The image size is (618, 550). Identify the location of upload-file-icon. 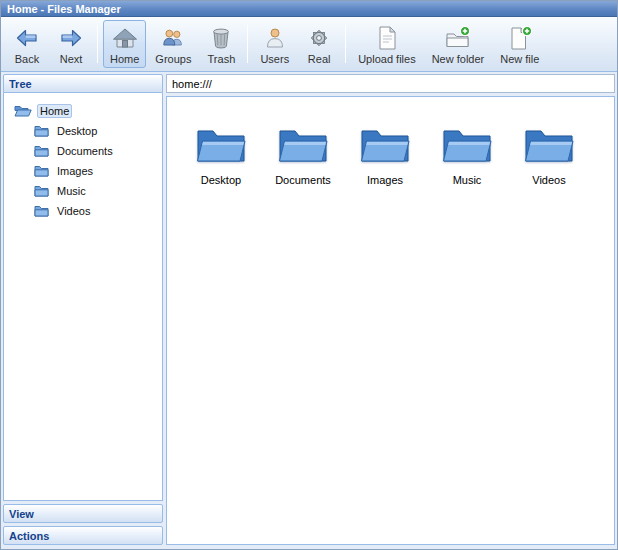
(387, 38).